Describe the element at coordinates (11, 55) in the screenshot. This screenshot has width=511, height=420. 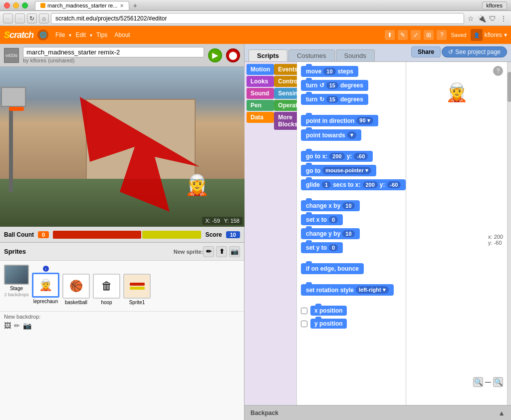
I see `project-thumbnail: v433s` at that location.